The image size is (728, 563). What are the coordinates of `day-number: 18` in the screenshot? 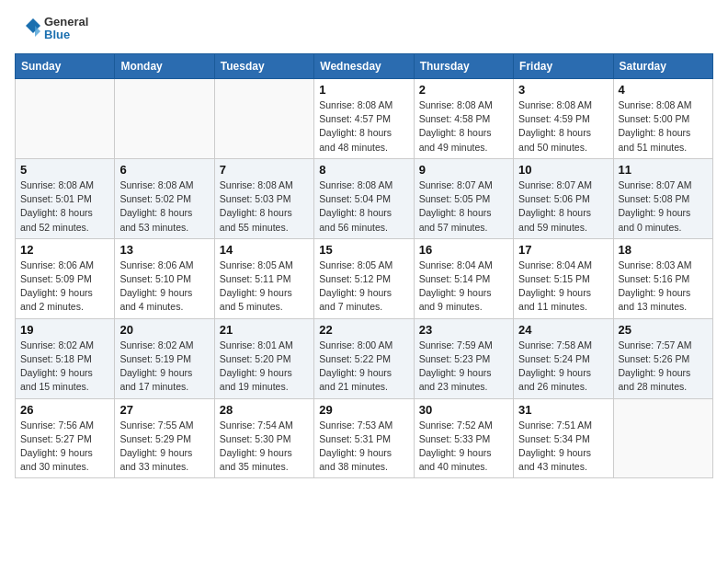 It's located at (664, 250).